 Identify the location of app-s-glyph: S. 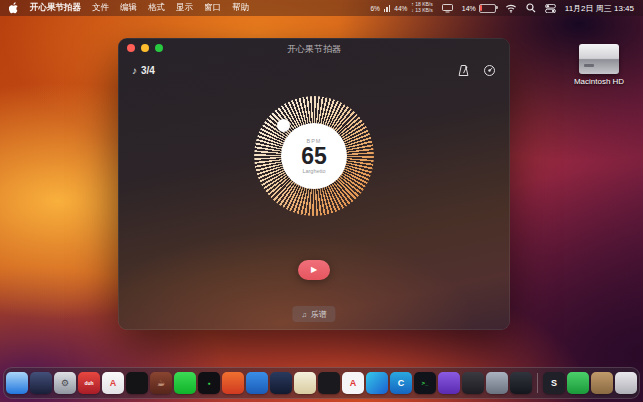
(554, 384).